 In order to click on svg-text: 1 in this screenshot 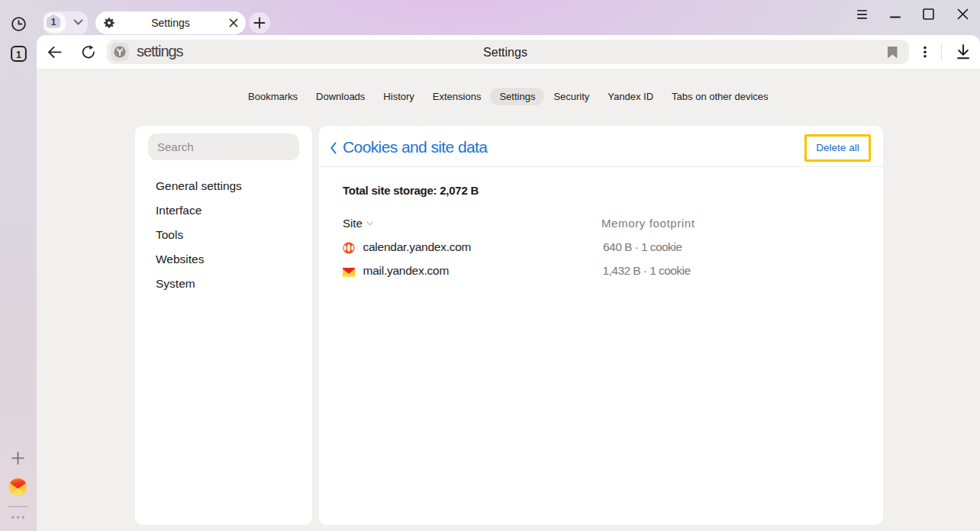, I will do `click(18, 55)`.